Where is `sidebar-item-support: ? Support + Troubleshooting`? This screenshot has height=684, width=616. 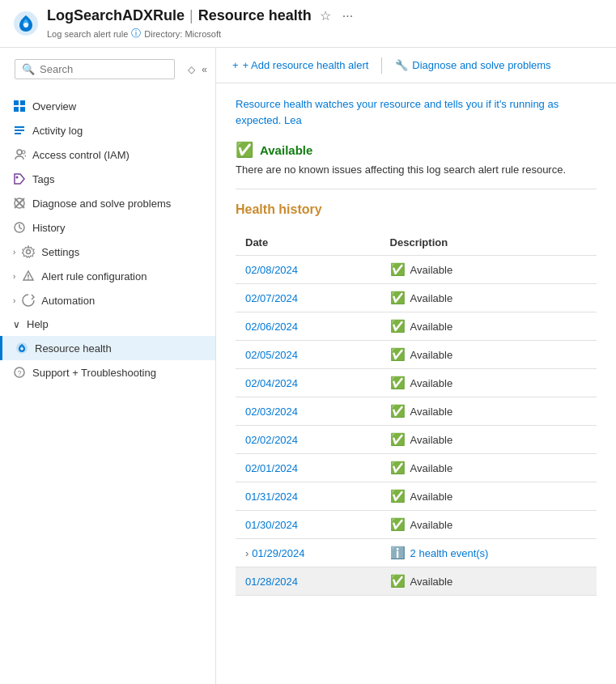 sidebar-item-support: ? Support + Troubleshooting is located at coordinates (108, 372).